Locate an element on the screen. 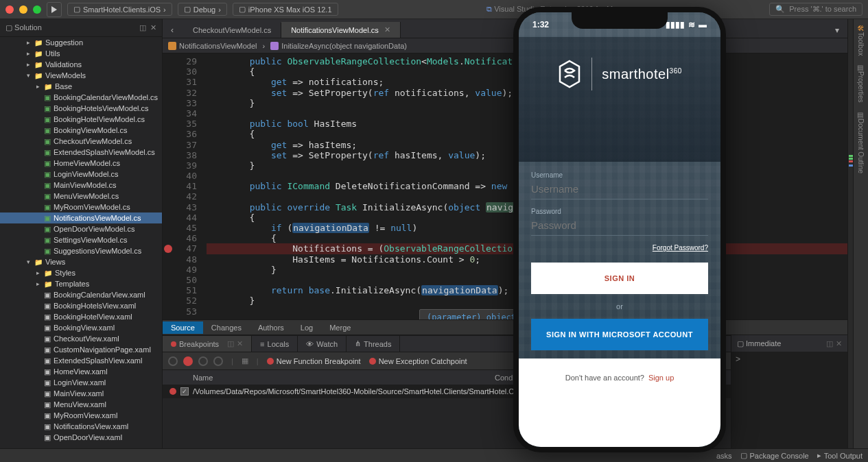 The height and width of the screenshot is (462, 868). tree-item: ▣CustomNavigationPage.xaml is located at coordinates (81, 350).